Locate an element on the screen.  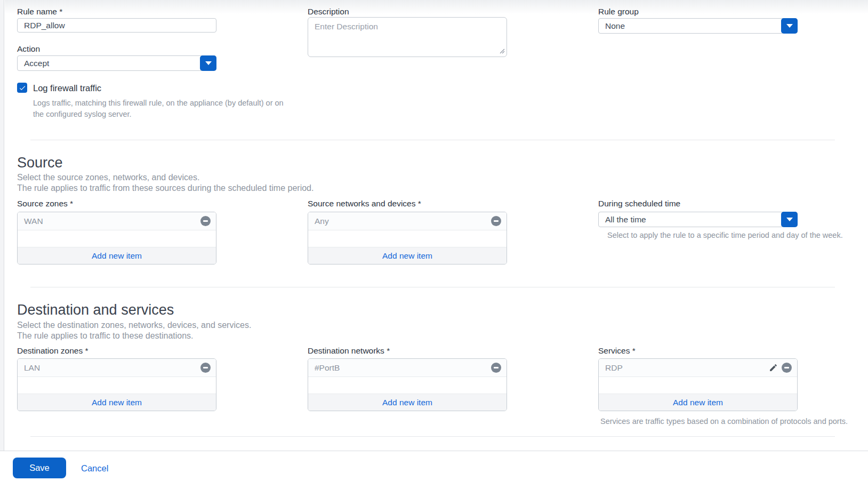
rule-group-select: None is located at coordinates (698, 26).